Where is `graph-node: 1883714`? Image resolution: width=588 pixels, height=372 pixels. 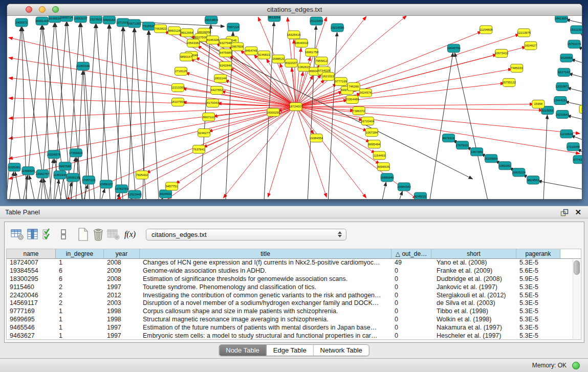 graph-node: 1883714 is located at coordinates (67, 18).